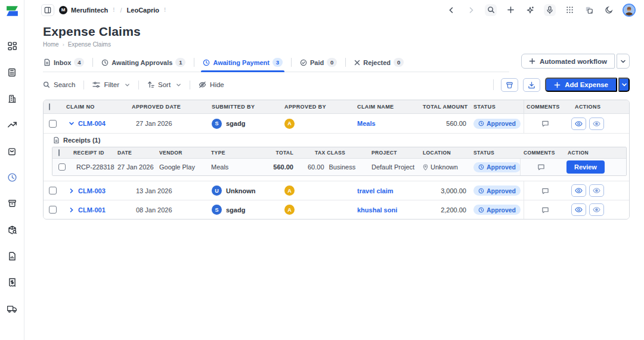 This screenshot has width=644, height=340. Describe the element at coordinates (49, 107) in the screenshot. I see `select-all-checkbox` at that location.